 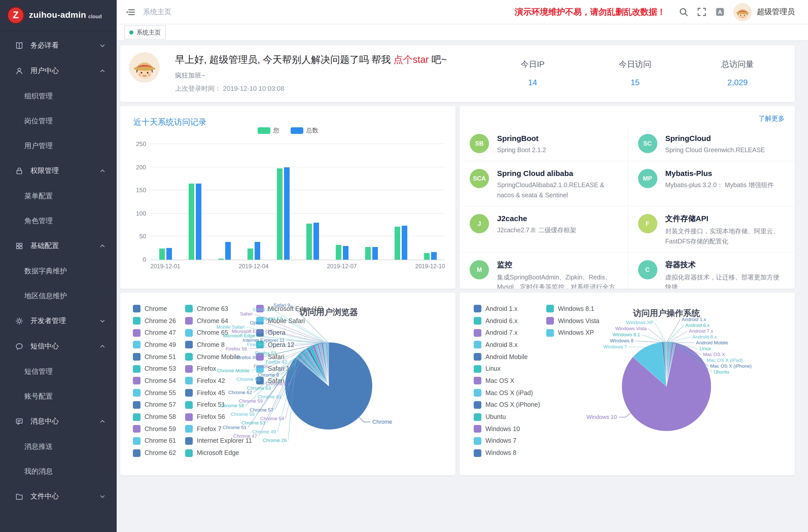 I want to click on sidebar-item-message-center: 消息中心, so click(x=58, y=422).